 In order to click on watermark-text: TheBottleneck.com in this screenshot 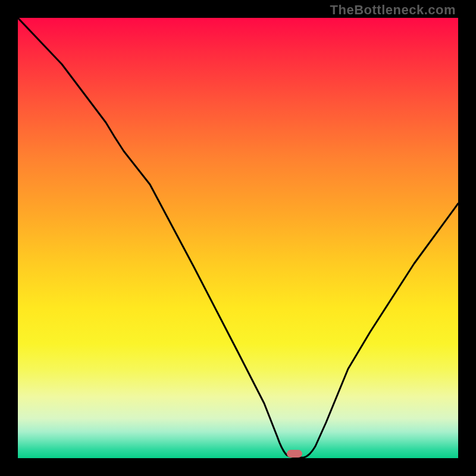, I will do `click(393, 10)`.